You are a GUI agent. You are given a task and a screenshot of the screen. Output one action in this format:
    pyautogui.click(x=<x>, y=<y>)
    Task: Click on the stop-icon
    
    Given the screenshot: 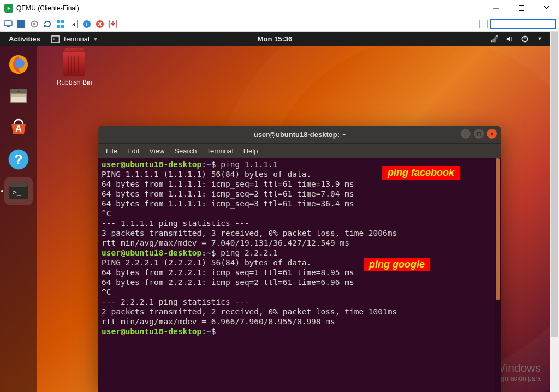 What is the action you would take?
    pyautogui.click(x=100, y=24)
    